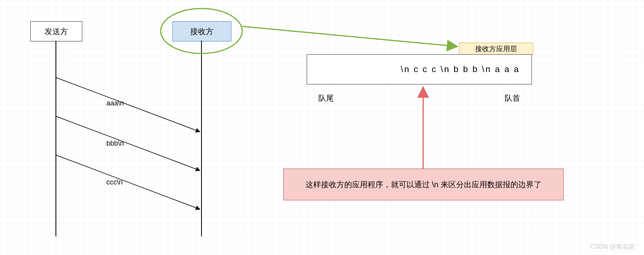  Describe the element at coordinates (115, 103) in the screenshot. I see `message-1-label: aaa\n` at that location.